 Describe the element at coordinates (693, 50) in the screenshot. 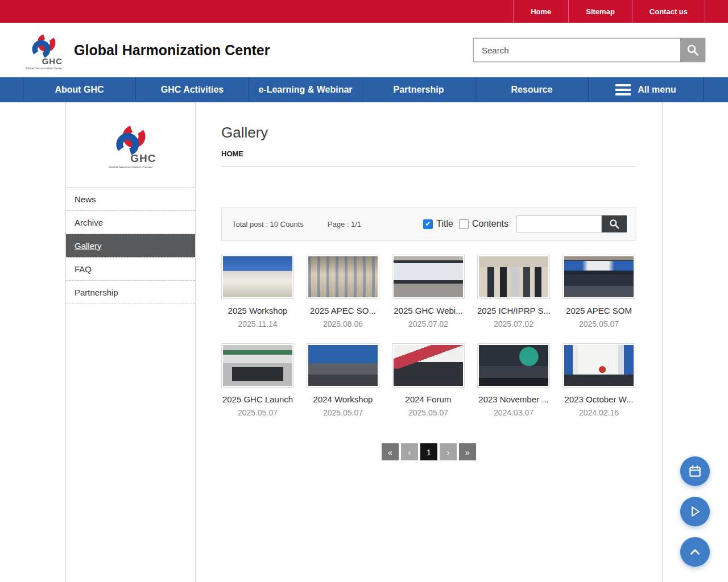

I see `header-search-button` at that location.